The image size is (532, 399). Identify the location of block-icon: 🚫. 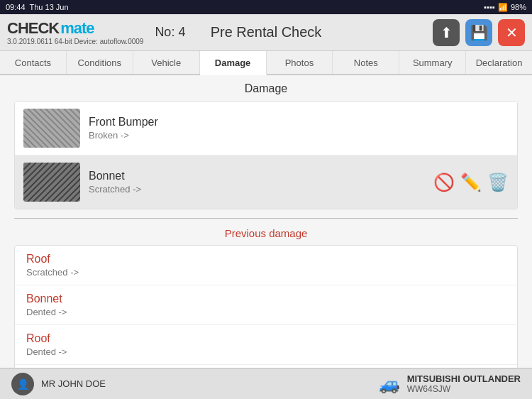
(444, 182).